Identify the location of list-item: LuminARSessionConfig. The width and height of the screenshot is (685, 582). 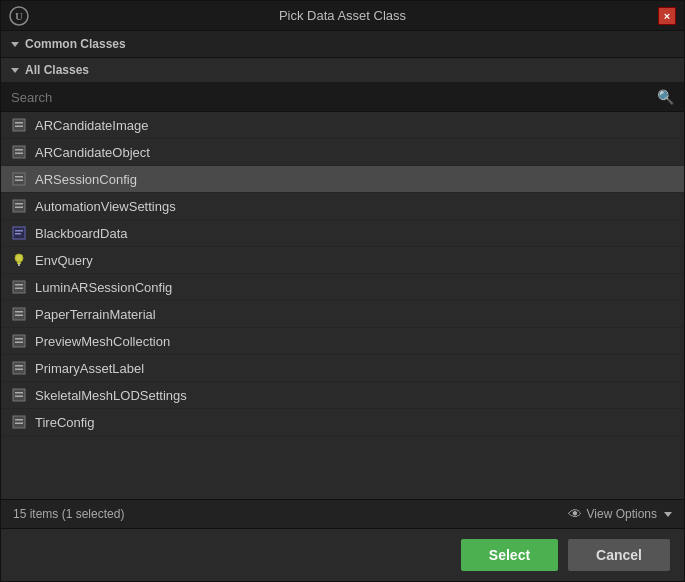
(342, 288).